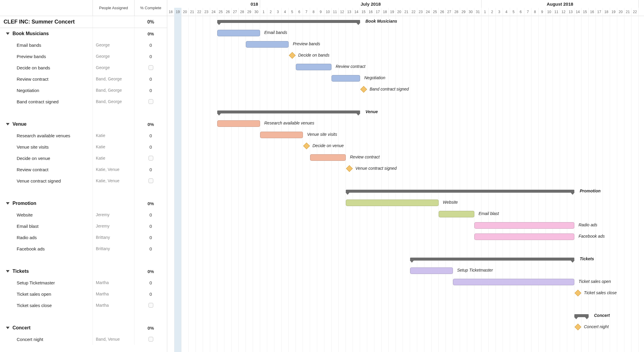 The height and width of the screenshot is (352, 644). What do you see at coordinates (113, 56) in the screenshot?
I see `row-people: George` at bounding box center [113, 56].